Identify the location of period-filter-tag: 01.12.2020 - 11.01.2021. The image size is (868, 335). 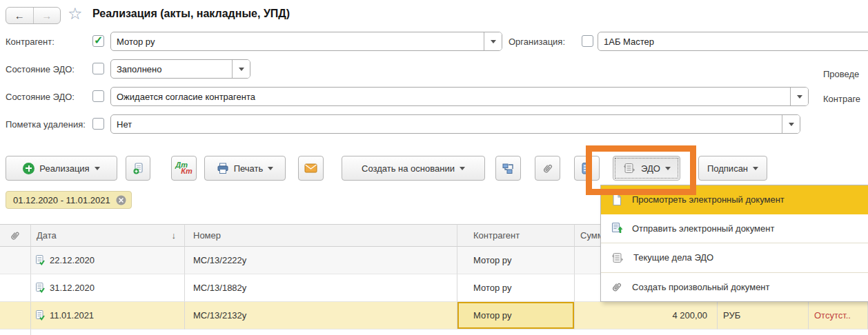
(69, 200).